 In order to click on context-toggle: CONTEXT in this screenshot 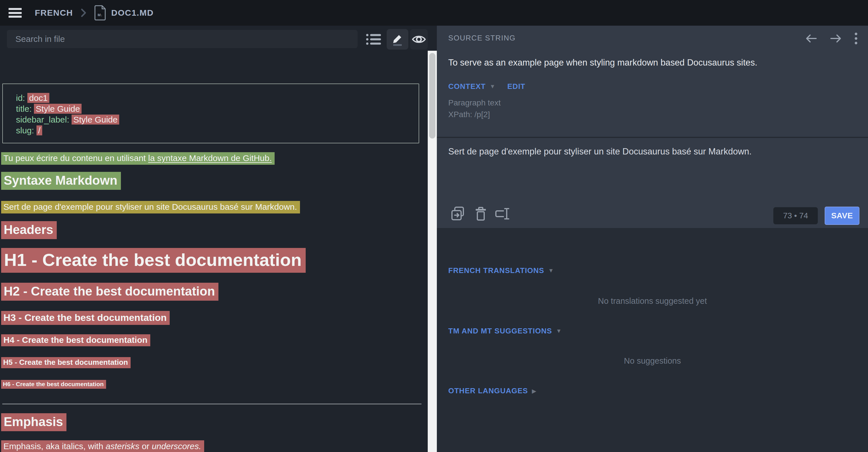, I will do `click(467, 87)`.